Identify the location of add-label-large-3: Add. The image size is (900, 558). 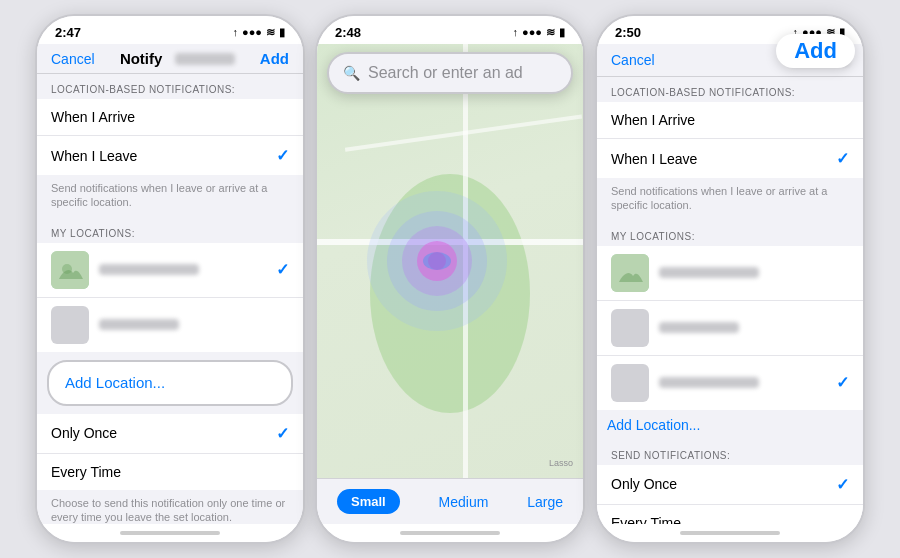
(816, 50).